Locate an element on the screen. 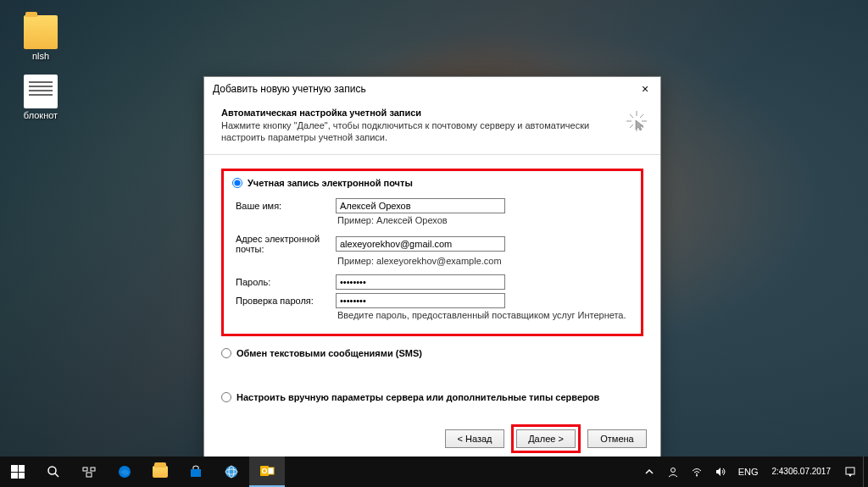 The height and width of the screenshot is (487, 868). start-button is located at coordinates (18, 472).